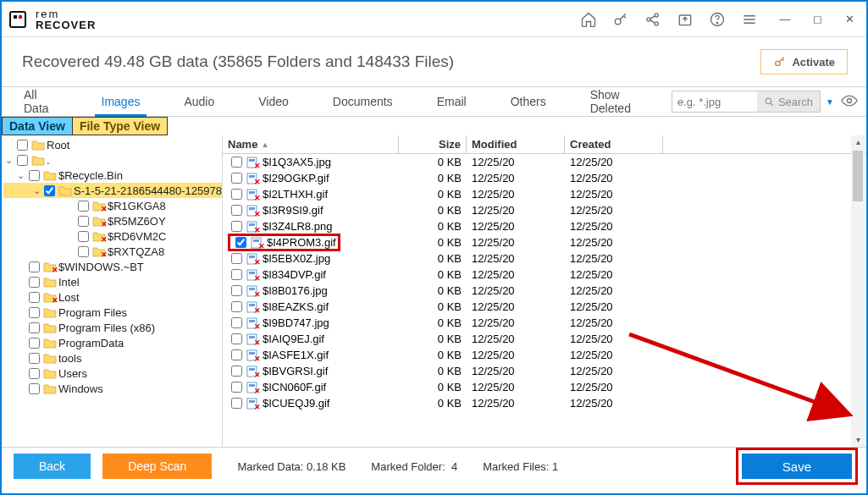  What do you see at coordinates (113, 267) in the screenshot?
I see `tree-item: $WINDOWS.~BT` at bounding box center [113, 267].